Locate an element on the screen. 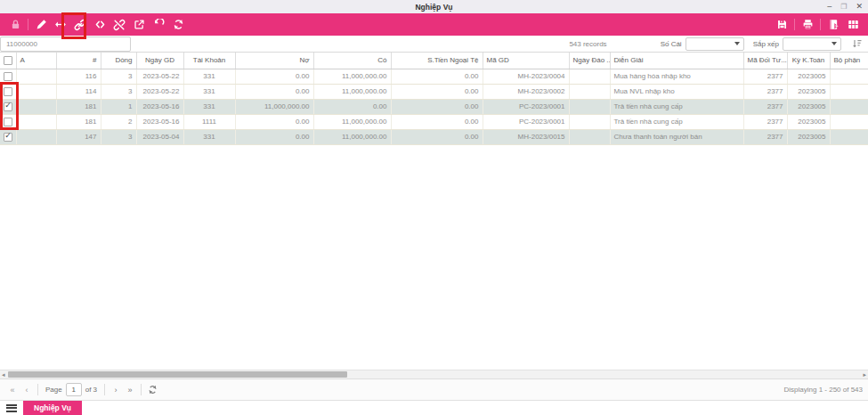  last-page-button: » is located at coordinates (130, 390).